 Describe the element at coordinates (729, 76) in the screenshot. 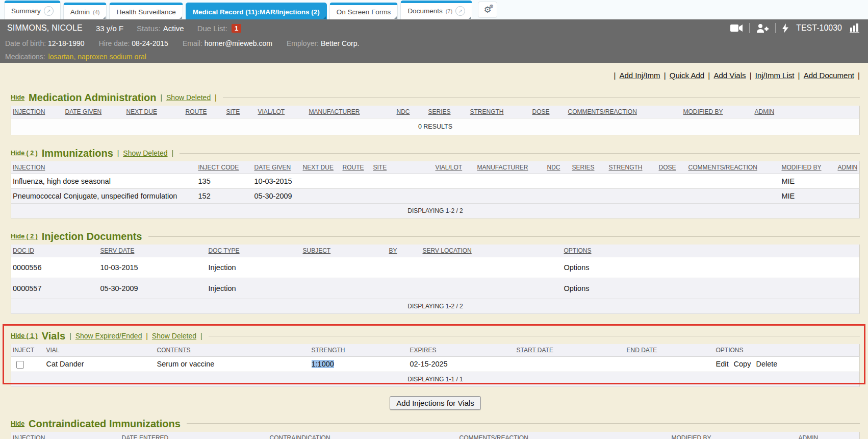

I see `add-vials-link: Add Vials` at that location.